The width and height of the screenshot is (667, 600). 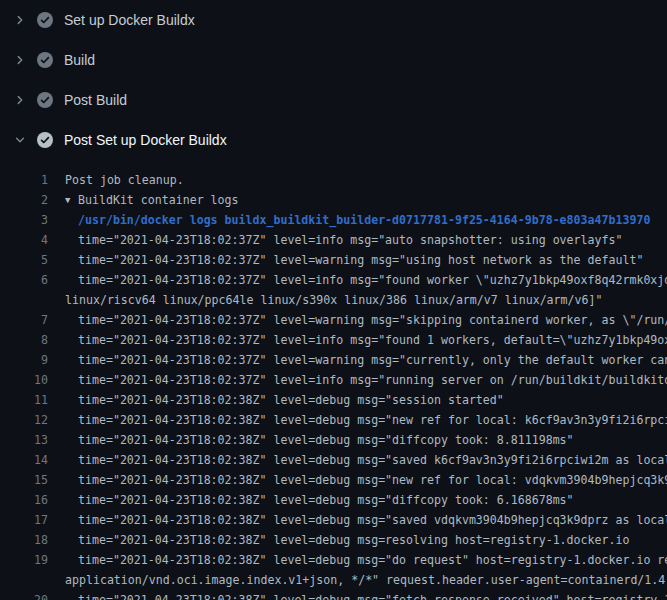 What do you see at coordinates (364, 220) in the screenshot?
I see `log-text: /usr/bin/docker logs buildx_buildkit_bui…` at bounding box center [364, 220].